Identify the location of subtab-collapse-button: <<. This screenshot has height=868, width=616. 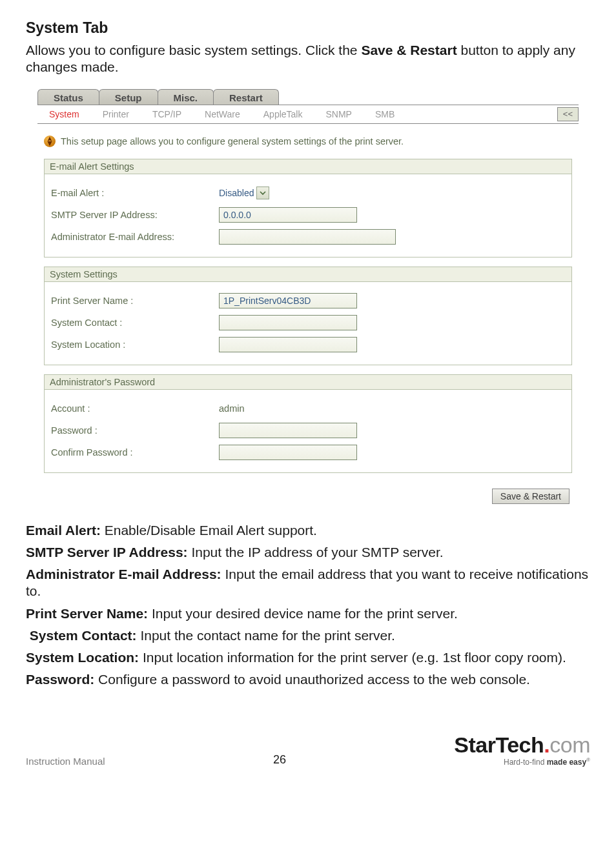
(568, 114).